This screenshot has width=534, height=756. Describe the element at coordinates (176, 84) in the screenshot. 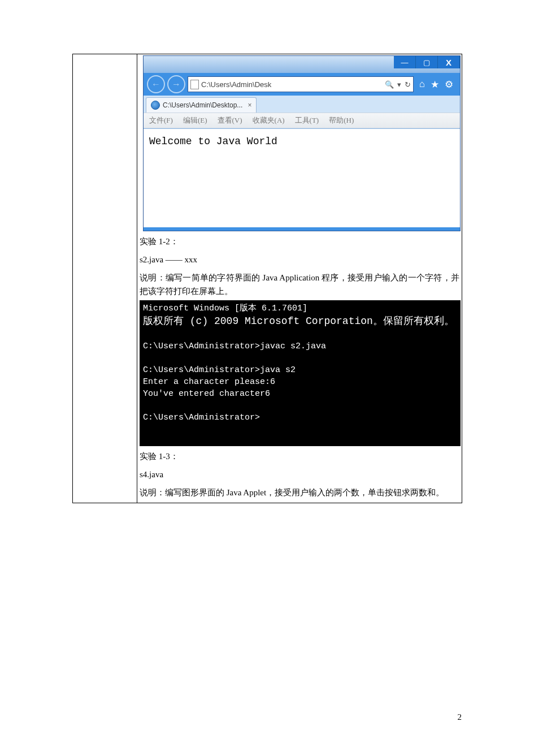

I see `forward-icon: →` at that location.